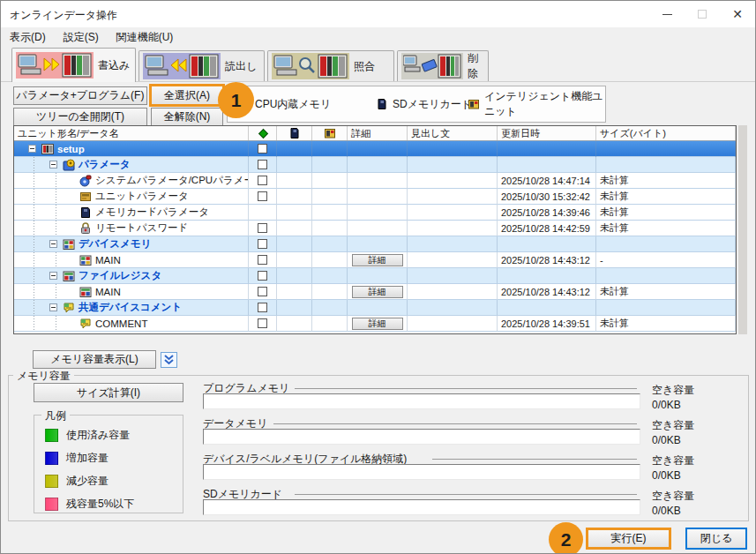  I want to click on table-row-システムパラメータ/CPUパラメータ: システムパラメータ/CPUパラメータ2025/10/28 14:47:14未計算, so click(375, 181).